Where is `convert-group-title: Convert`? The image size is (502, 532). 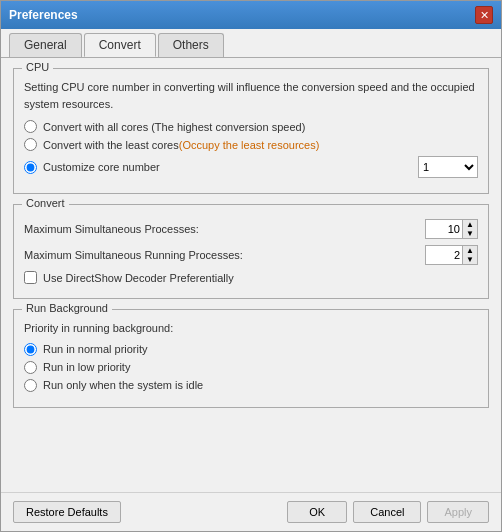
convert-group-title: Convert is located at coordinates (46, 203).